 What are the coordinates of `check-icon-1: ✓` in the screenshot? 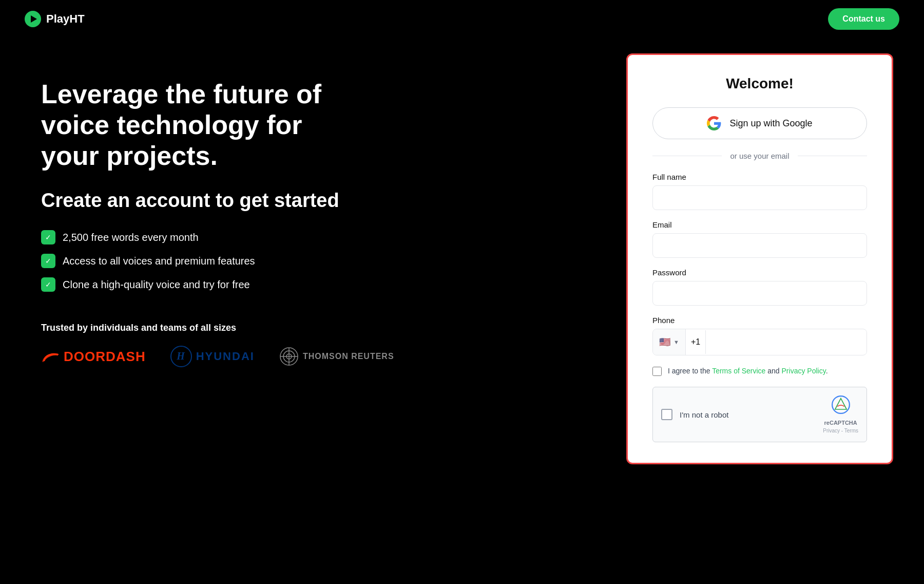 It's located at (48, 237).